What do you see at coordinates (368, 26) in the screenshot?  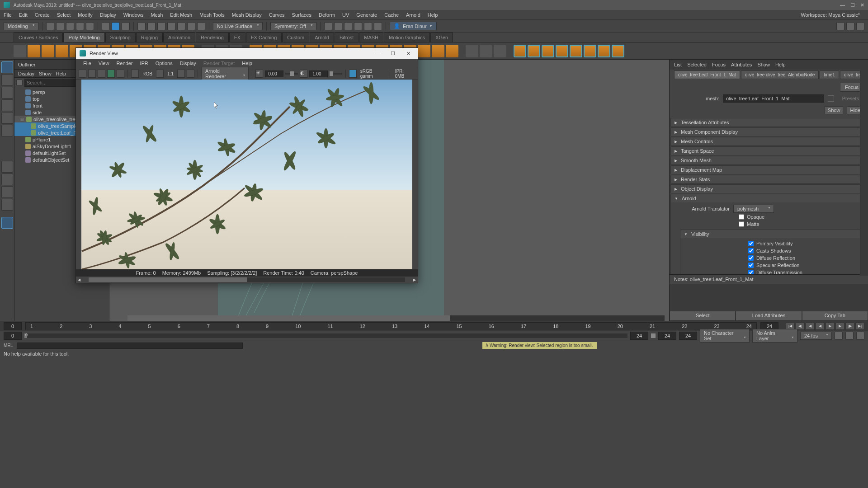 I see `ipr-icon` at bounding box center [368, 26].